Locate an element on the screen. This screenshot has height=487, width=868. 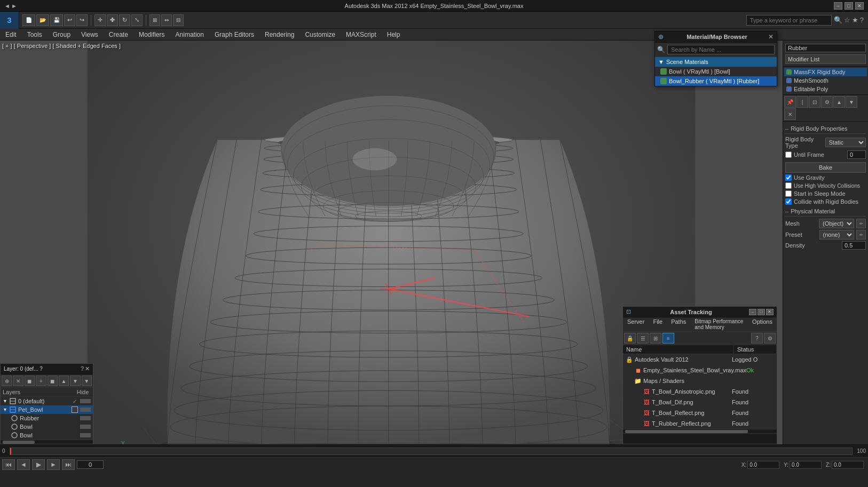
layers-new-button: ⊕ is located at coordinates (6, 381).